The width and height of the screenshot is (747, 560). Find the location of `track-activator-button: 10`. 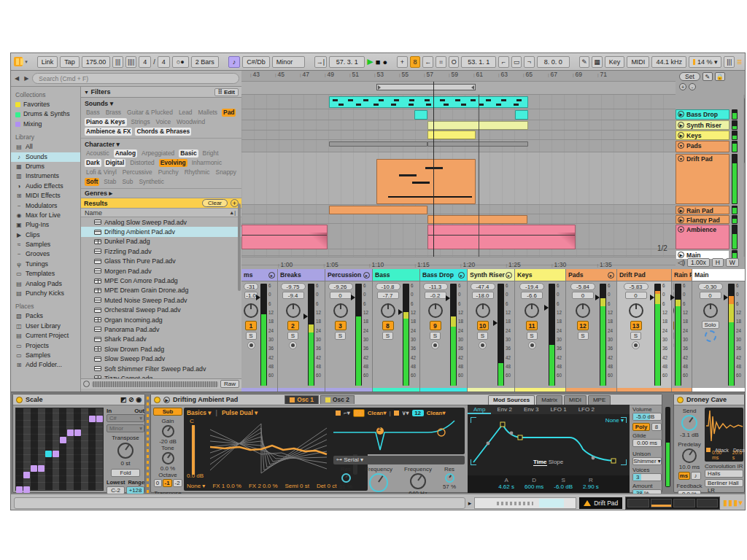

track-activator-button: 10 is located at coordinates (483, 325).